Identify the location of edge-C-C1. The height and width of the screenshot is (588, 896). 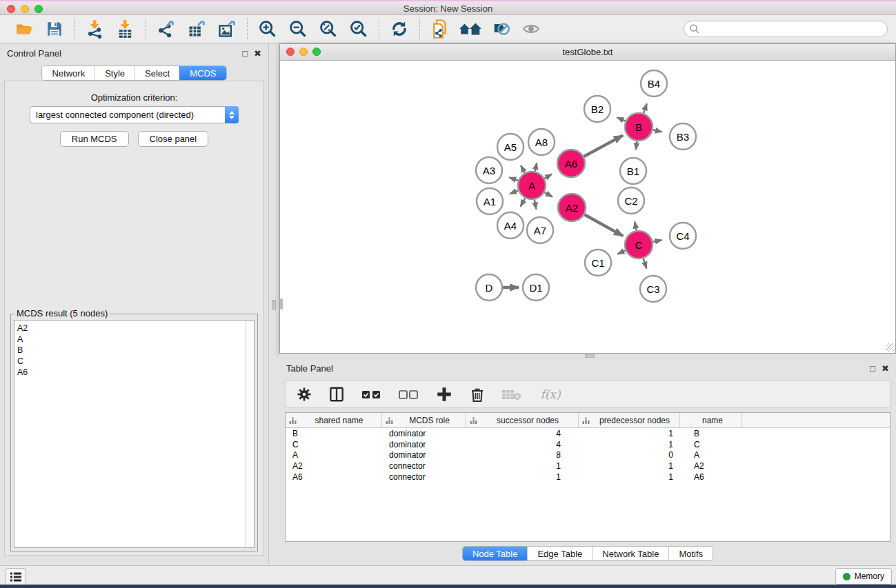
(621, 252).